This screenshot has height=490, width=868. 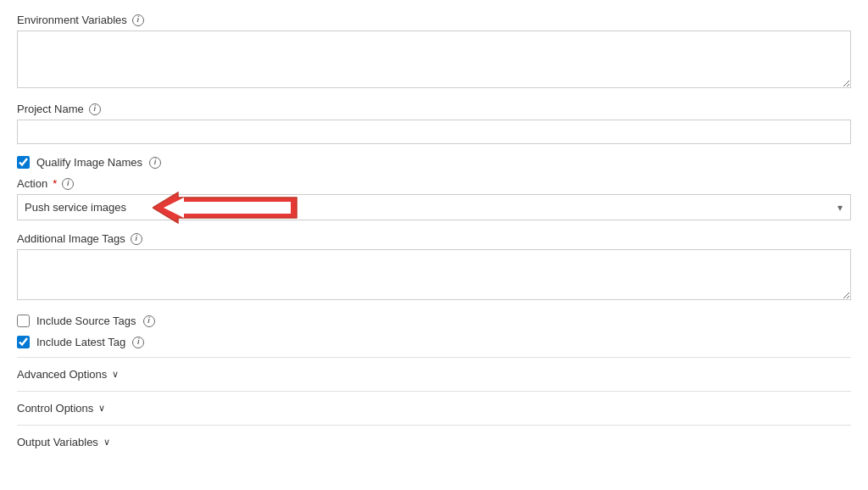 What do you see at coordinates (62, 375) in the screenshot?
I see `advanced-options-label: Advanced Options` at bounding box center [62, 375].